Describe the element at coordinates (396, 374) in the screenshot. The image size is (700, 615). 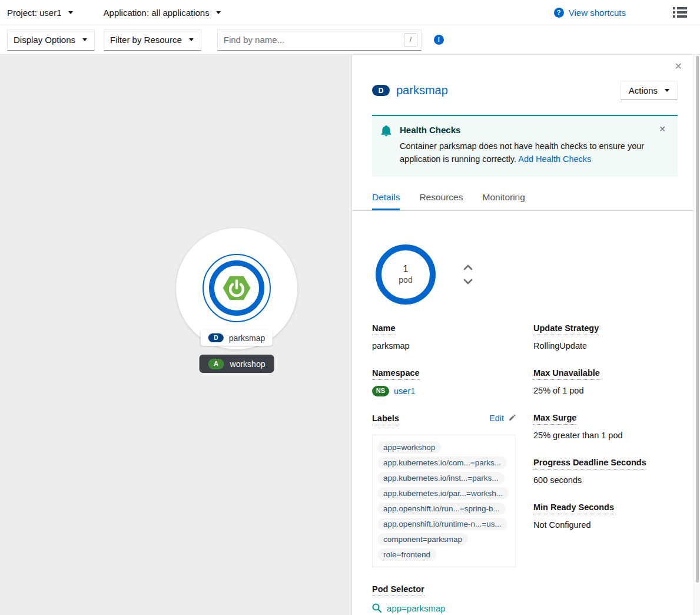
I see `namespace-label: Namespace` at that location.